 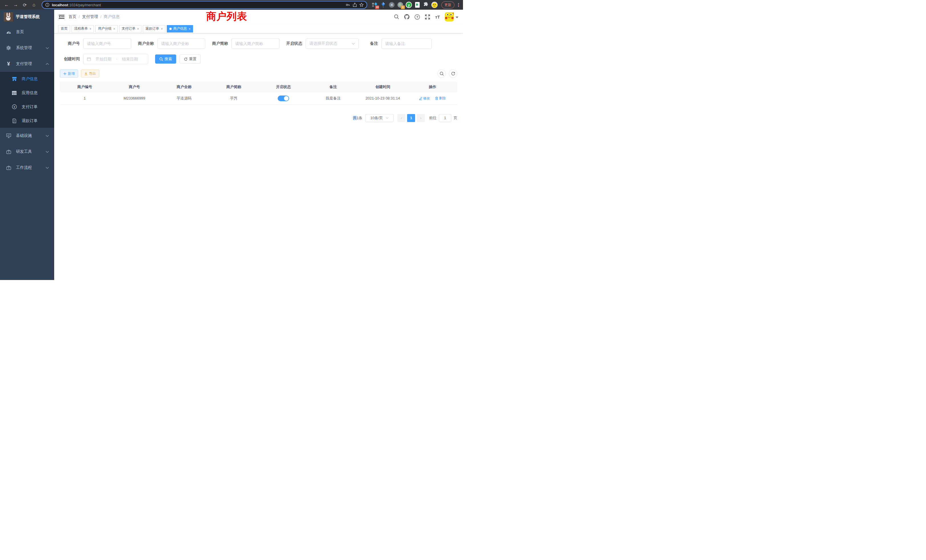 I want to click on extension-command-icon: ⌘, so click(x=392, y=5).